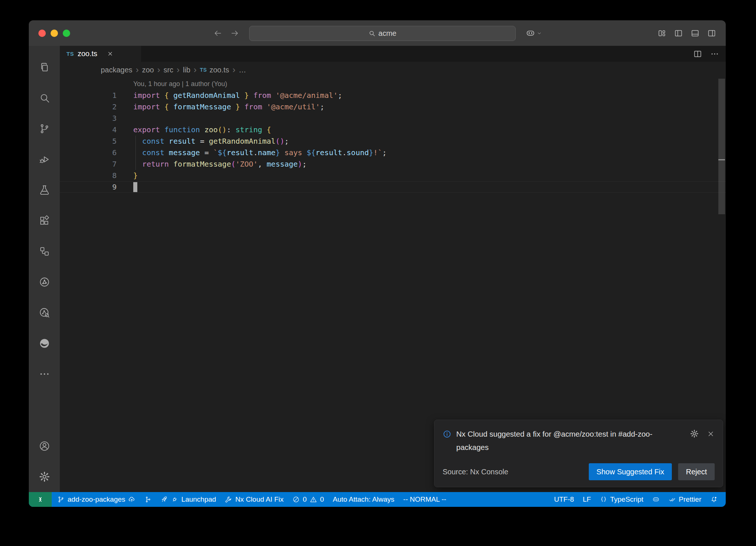 This screenshot has height=546, width=756. I want to click on command-center-search: acme, so click(382, 33).